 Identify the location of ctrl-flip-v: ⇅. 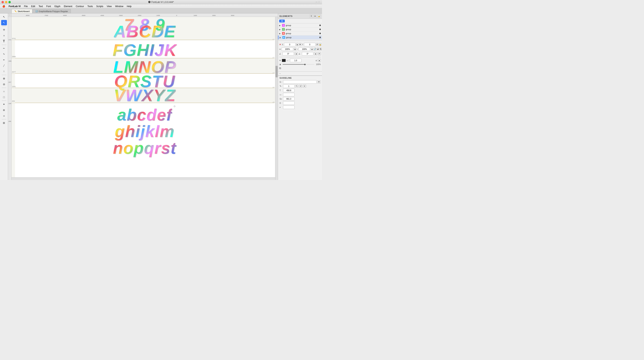
(320, 49).